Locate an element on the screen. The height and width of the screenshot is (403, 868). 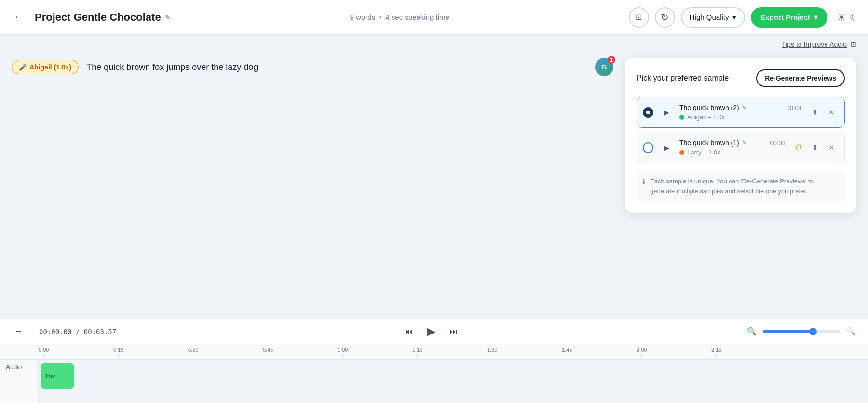
left-panel: 🎤 Abigail (1.0x) The quick brown fox jum… is located at coordinates (312, 67).